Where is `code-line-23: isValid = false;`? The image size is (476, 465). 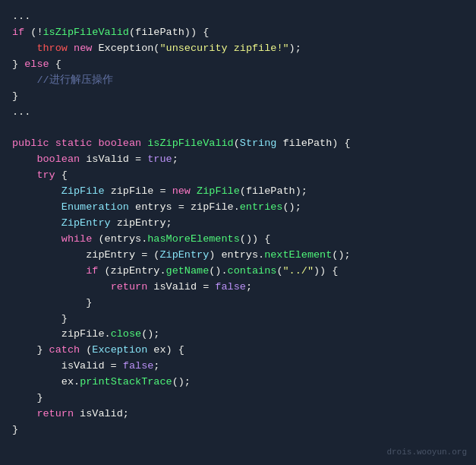
code-line-23: isValid = false; is located at coordinates (238, 366).